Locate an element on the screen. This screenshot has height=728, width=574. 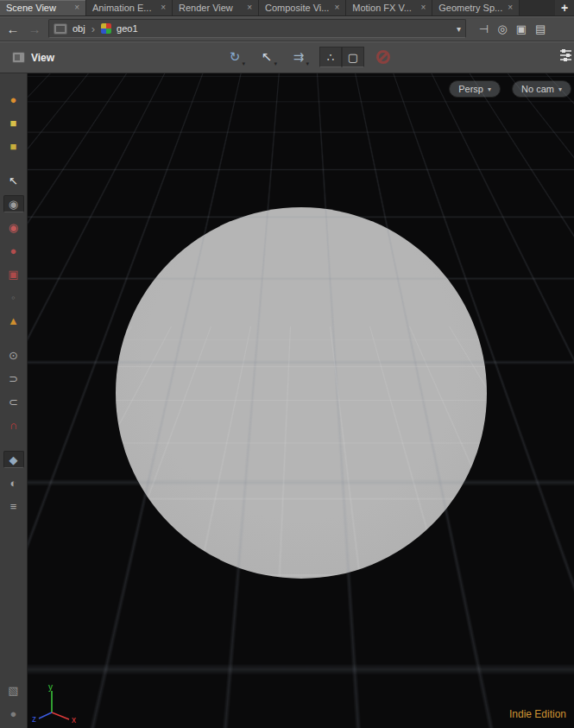
geometry-node-icon is located at coordinates (106, 28).